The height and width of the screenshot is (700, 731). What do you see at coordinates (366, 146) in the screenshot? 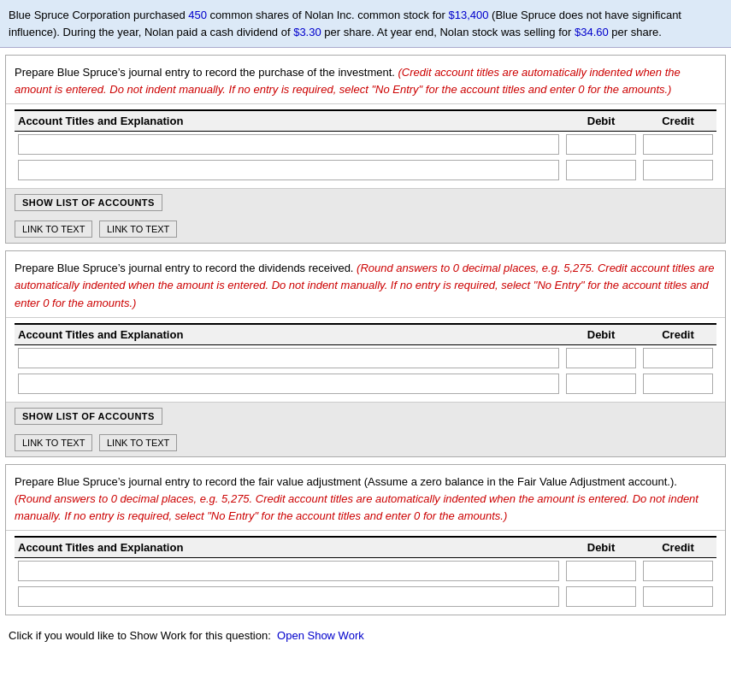
I see `section-1-table: Account Titles and Explanation Debit Cre…` at bounding box center [366, 146].